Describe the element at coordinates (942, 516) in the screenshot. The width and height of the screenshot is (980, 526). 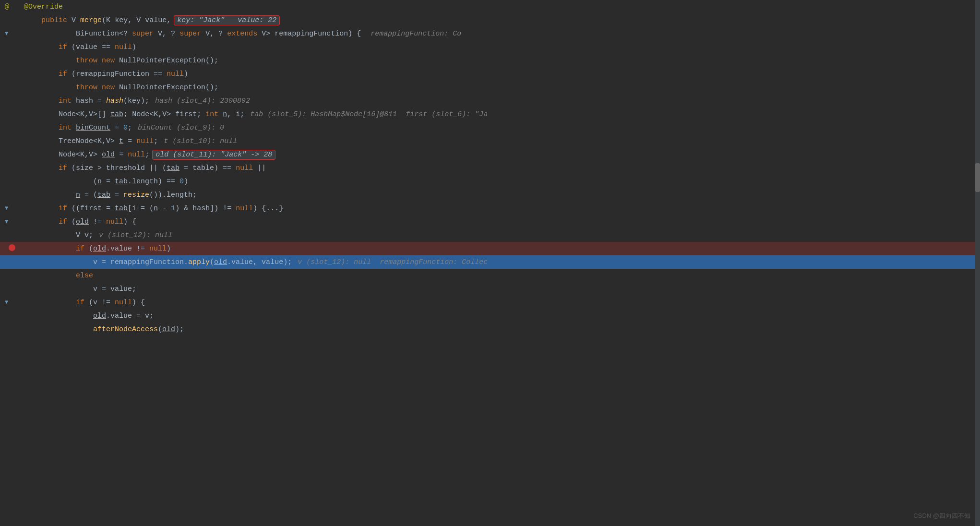
I see `watermark: CSDN @四向四不知` at that location.